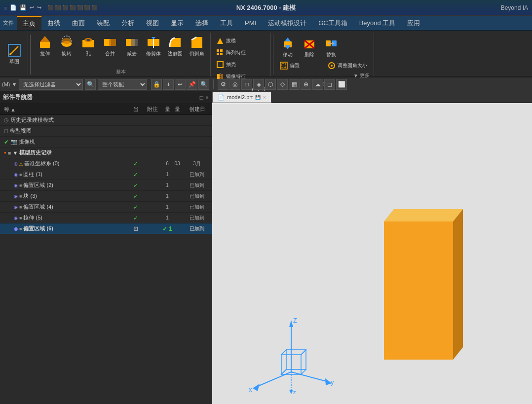 The image size is (532, 404). I want to click on panel-header: 部件导航器 □ ×, so click(106, 98).